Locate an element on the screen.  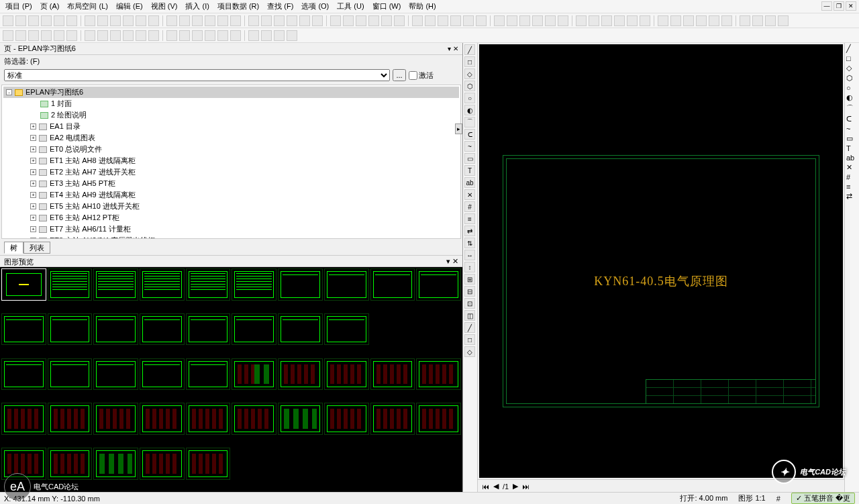
close-button: ✕ is located at coordinates (851, 6).